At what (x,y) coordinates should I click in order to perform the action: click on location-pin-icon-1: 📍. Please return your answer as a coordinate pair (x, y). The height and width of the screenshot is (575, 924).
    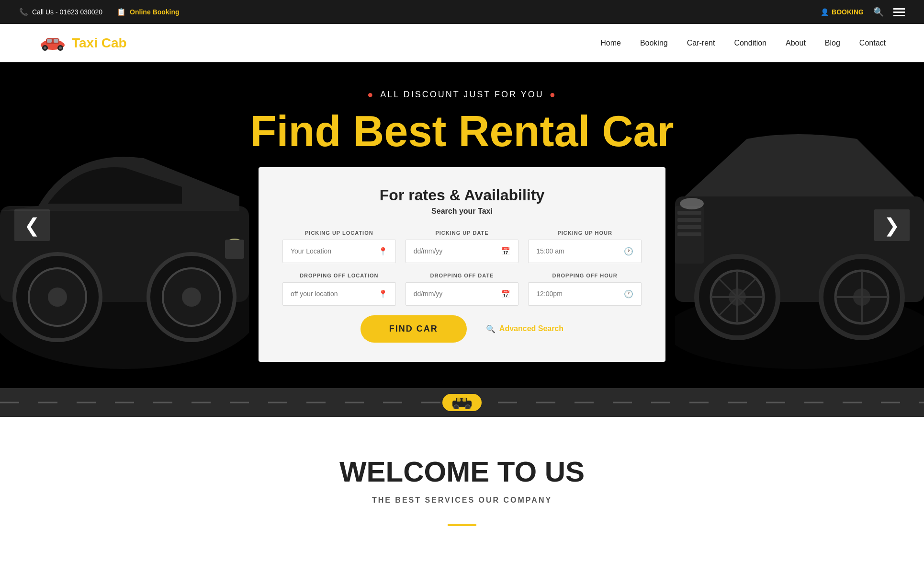
    Looking at the image, I should click on (383, 251).